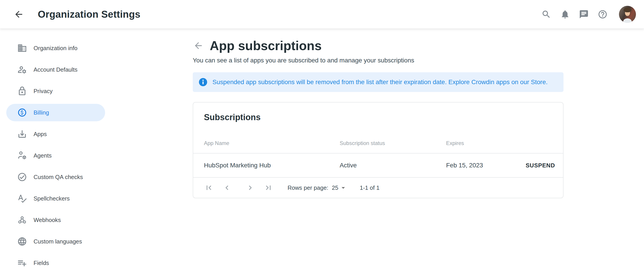 The height and width of the screenshot is (273, 644). I want to click on sidebar-item-spellcheckers: Spellcheckers, so click(56, 198).